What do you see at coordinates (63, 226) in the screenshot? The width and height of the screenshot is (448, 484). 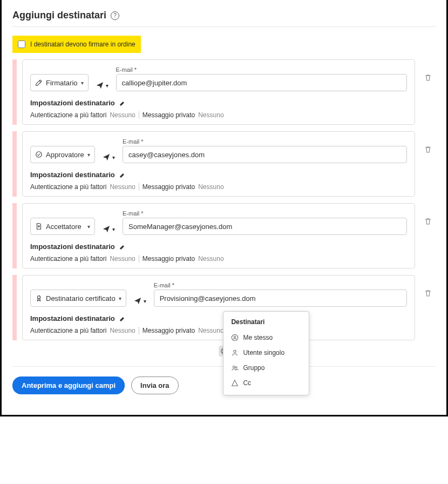 I see `role-select: Accettatore ▾` at bounding box center [63, 226].